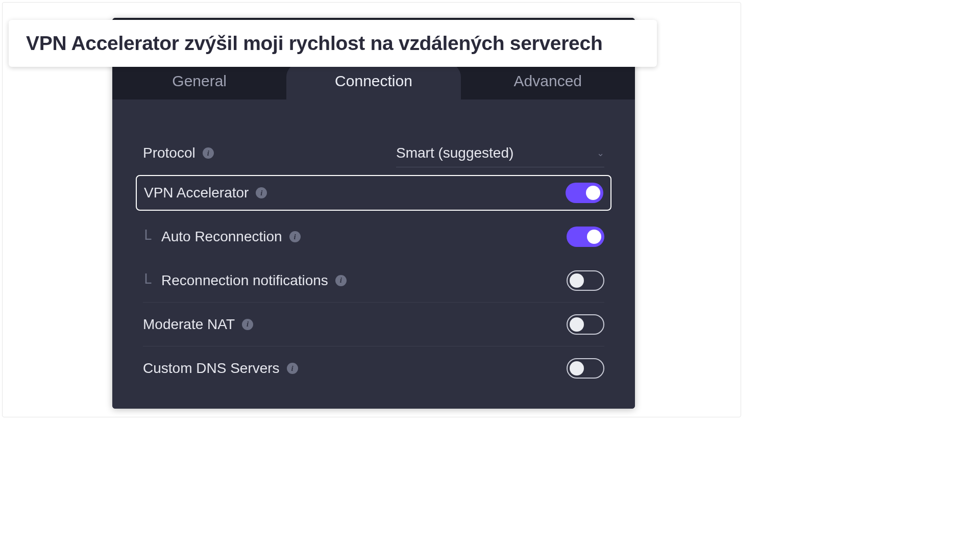  Describe the element at coordinates (585, 237) in the screenshot. I see `auto-reconnection-toggle` at that location.